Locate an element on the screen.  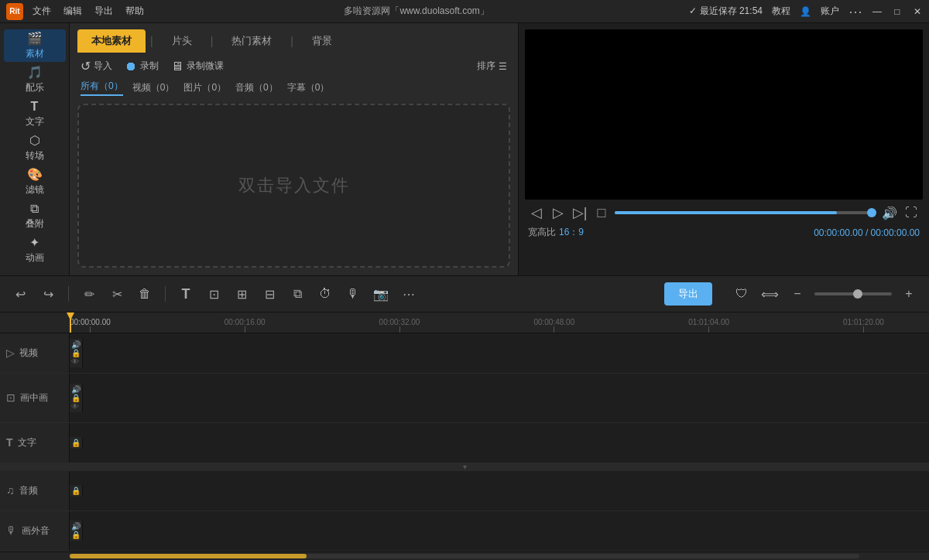
export-button: 导出 is located at coordinates (688, 294).